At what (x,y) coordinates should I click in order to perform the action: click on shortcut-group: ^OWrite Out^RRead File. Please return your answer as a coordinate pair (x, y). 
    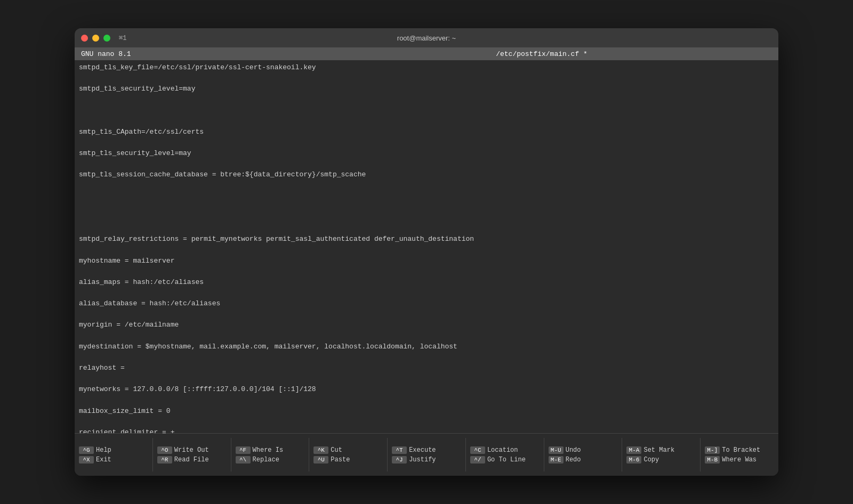
    Looking at the image, I should click on (192, 455).